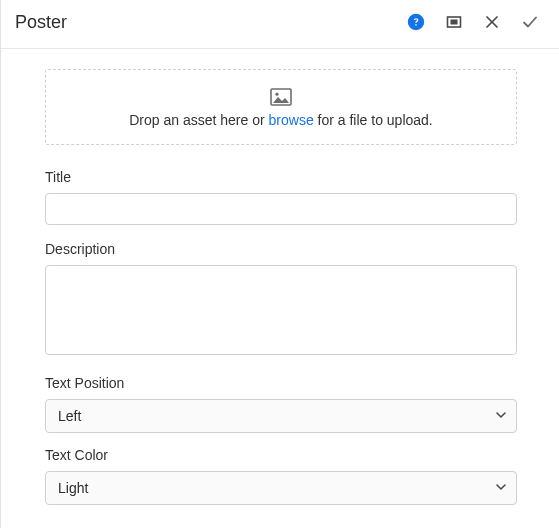  What do you see at coordinates (281, 107) in the screenshot?
I see `asset-dropzone: Drop an asset here or browse for a file …` at bounding box center [281, 107].